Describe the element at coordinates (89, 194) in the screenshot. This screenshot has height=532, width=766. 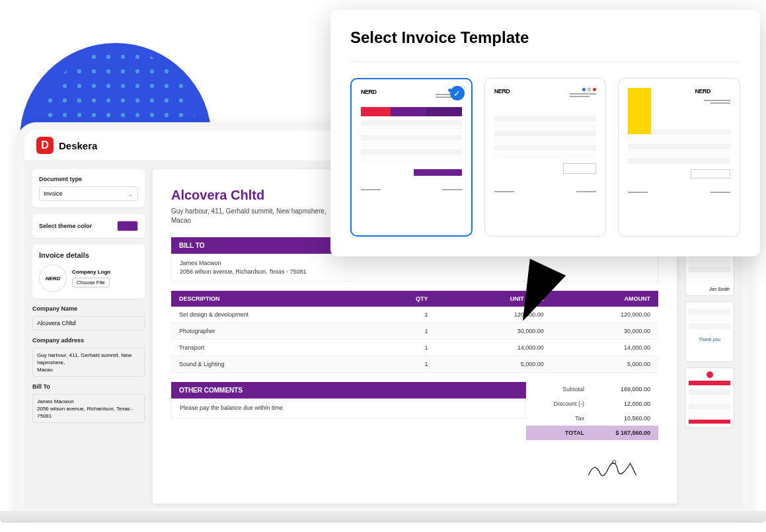
I see `doc-type-select: Invoice ⌄` at that location.